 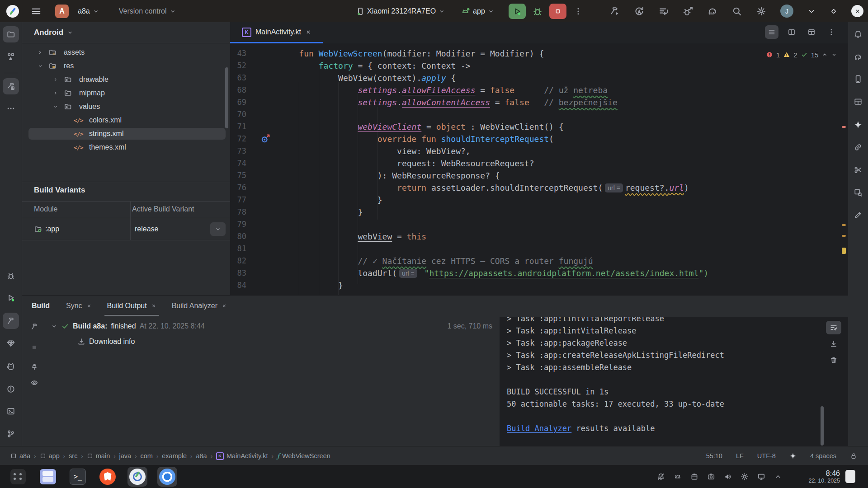 I want to click on build-console: > Task :app:lintVitalReportRelease> Task…, so click(x=674, y=381).